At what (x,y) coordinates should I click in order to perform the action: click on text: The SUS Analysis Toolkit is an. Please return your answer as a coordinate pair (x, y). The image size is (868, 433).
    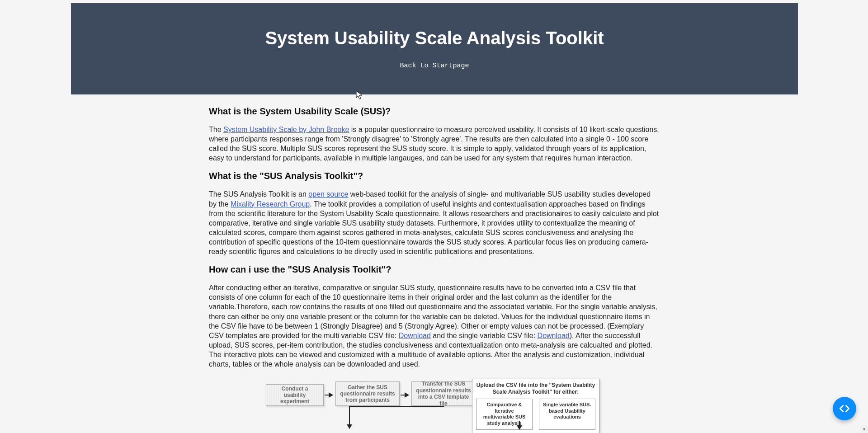
    Looking at the image, I should click on (259, 194).